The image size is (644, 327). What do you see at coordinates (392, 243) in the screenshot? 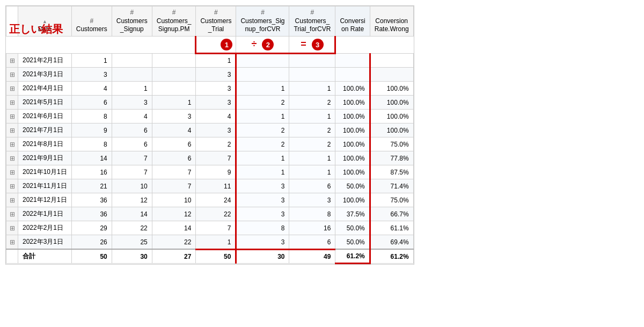
I see `data-cell: 69.4%` at bounding box center [392, 243].